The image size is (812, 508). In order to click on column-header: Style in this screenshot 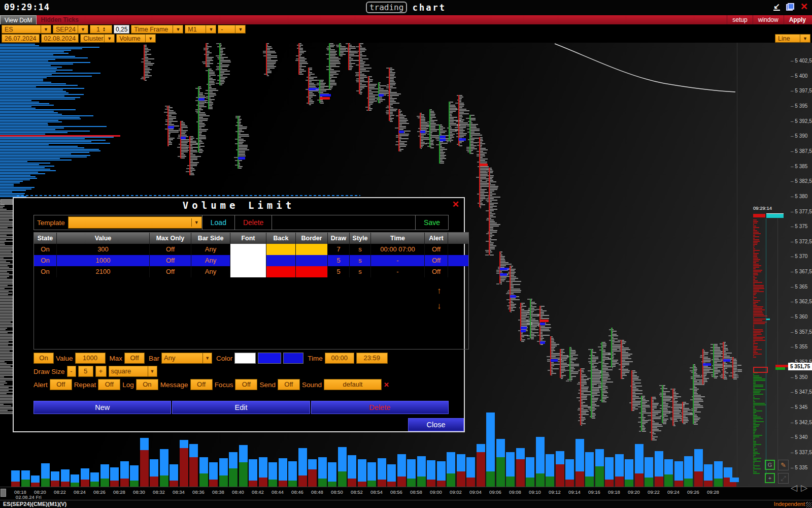, I will do `click(360, 238)`.